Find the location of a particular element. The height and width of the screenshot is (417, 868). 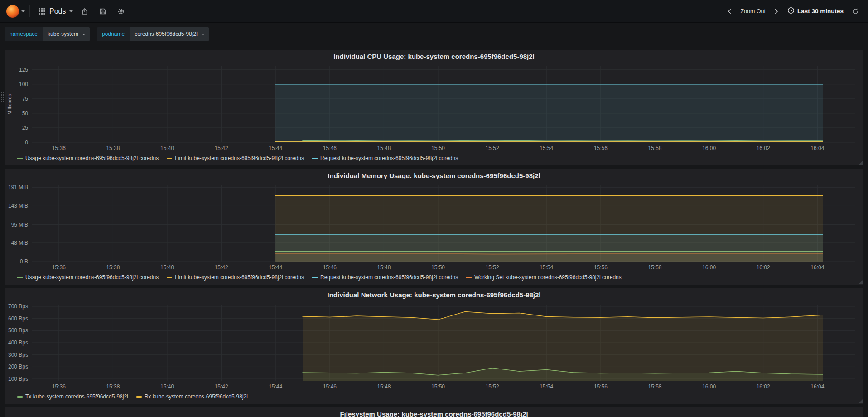

panel-title: Filesystem Usage: kube-system coredns-69… is located at coordinates (434, 412).